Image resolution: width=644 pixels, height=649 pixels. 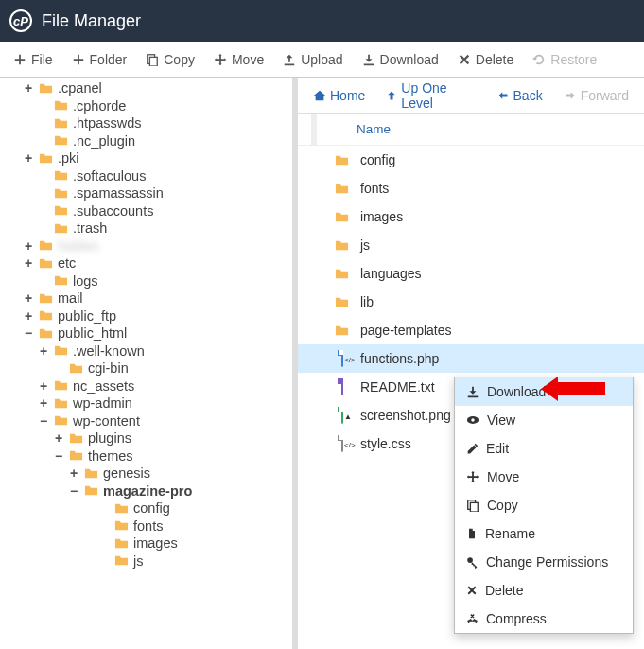 I want to click on column-name: Name, so click(x=374, y=129).